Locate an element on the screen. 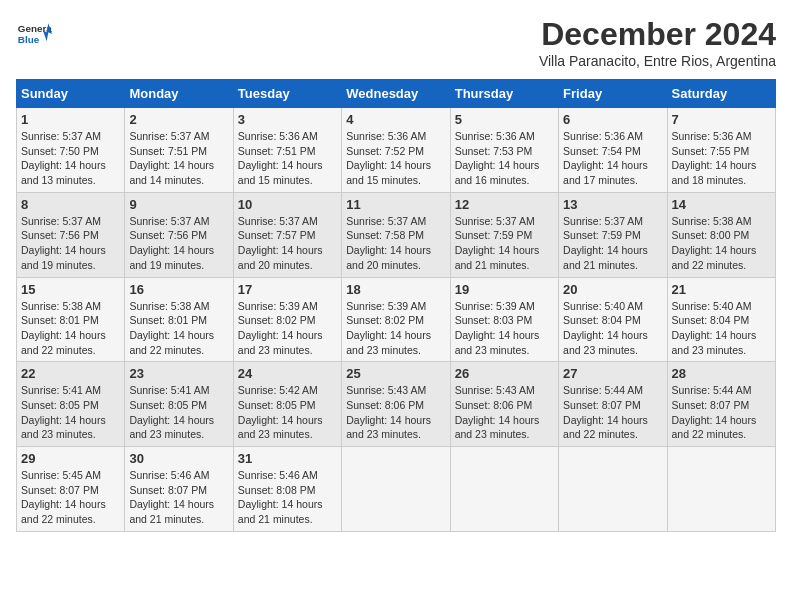  day-number: 27 is located at coordinates (612, 374).